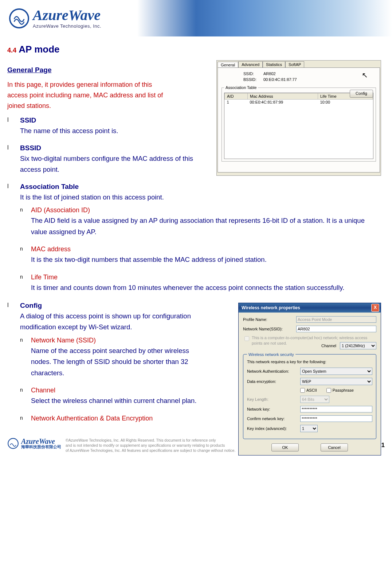  Describe the element at coordinates (38, 441) in the screenshot. I see `footer-brand: AzureWave` at that location.